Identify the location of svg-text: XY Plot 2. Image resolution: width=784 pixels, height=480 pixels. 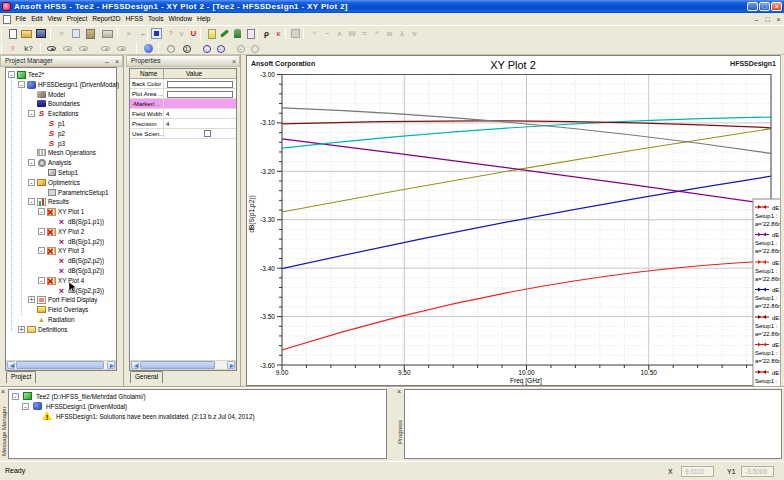
(513, 65).